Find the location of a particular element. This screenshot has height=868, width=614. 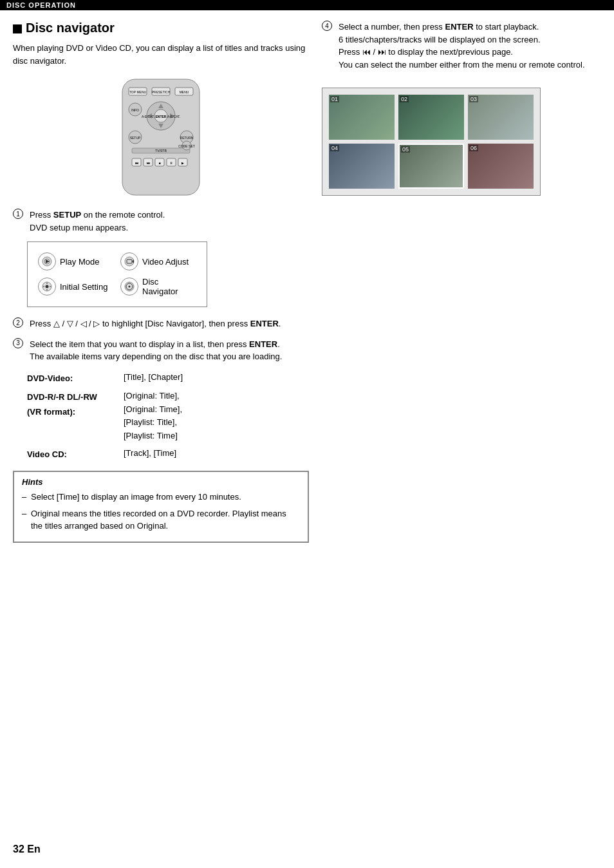

step-2-number: 2 is located at coordinates (18, 323).